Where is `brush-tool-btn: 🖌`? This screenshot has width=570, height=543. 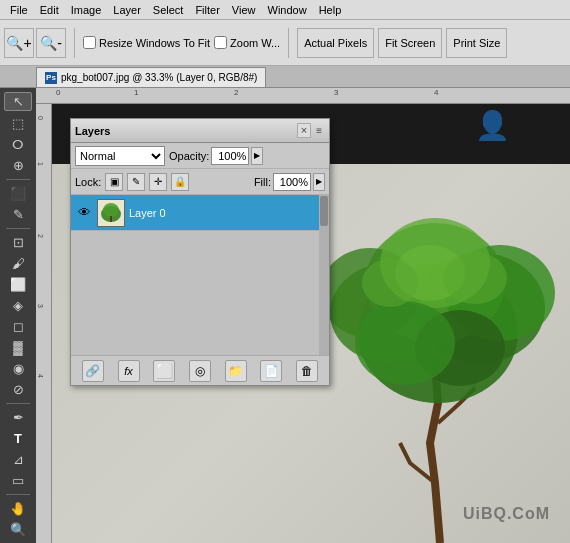 brush-tool-btn: 🖌 is located at coordinates (18, 264).